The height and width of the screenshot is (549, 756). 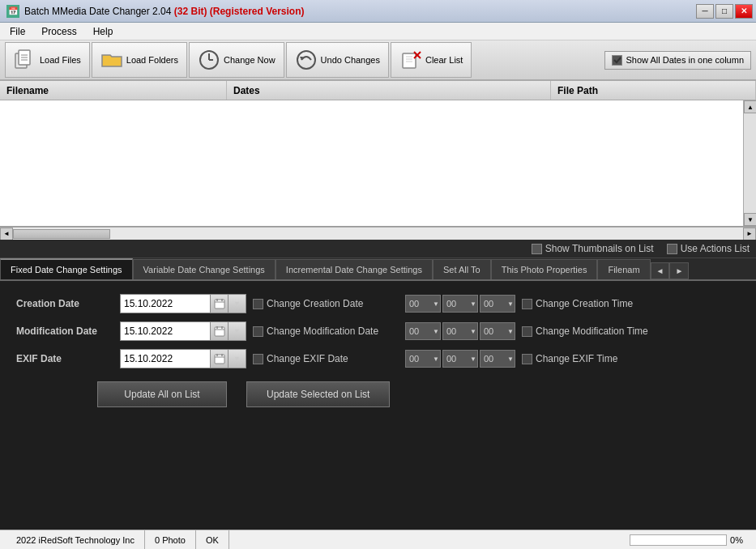 I want to click on change-modification-time-label: Change Modification Time, so click(x=592, y=331).